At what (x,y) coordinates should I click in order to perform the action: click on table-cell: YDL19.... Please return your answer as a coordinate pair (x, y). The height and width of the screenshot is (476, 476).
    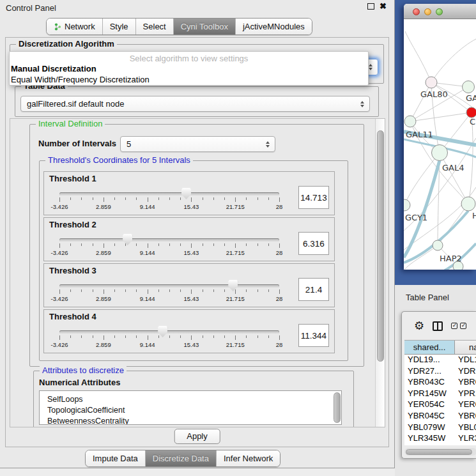
    Looking at the image, I should click on (429, 360).